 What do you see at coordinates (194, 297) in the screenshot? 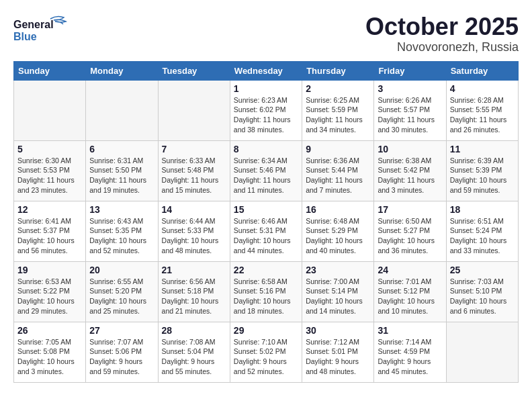
I see `day-info: Sunrise: 6:56 AM Sunset: 5:18 PM Dayligh…` at bounding box center [194, 297].